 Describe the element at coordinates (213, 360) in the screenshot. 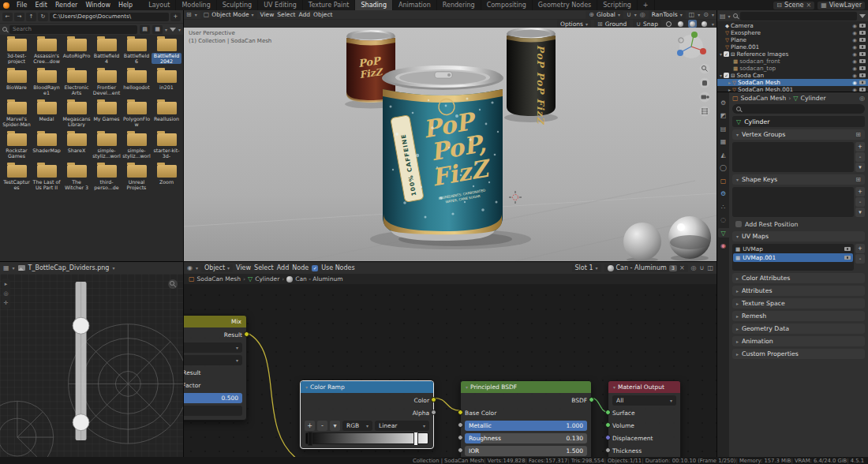

I see `mix-blend-mode-dropdown: Mix▾` at that location.